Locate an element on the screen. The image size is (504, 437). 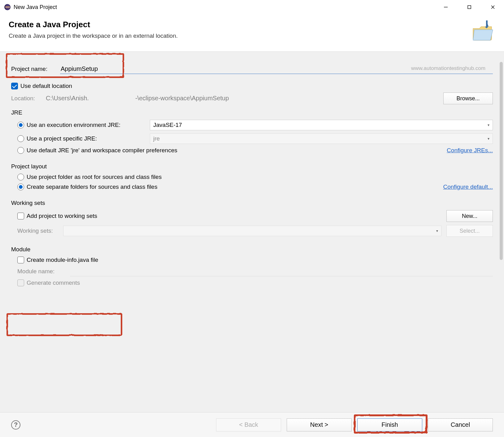
new-working-set-button: New... is located at coordinates (470, 216).